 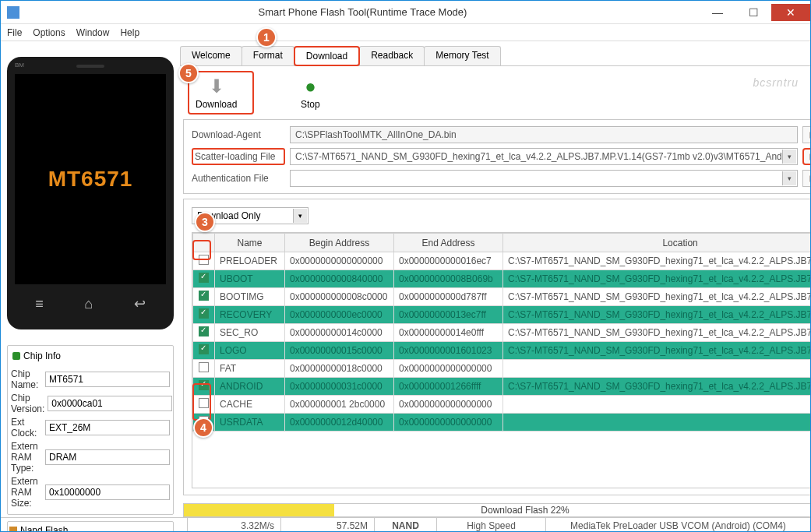 What do you see at coordinates (19, 65) in the screenshot?
I see `phone-brand: BM` at bounding box center [19, 65].